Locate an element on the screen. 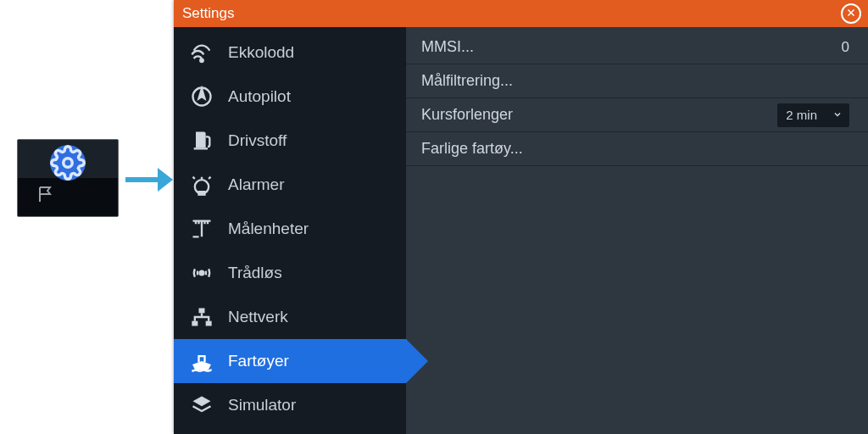 This screenshot has width=868, height=434. row-kursforlenger: Kursforlenger 2 min is located at coordinates (637, 115).